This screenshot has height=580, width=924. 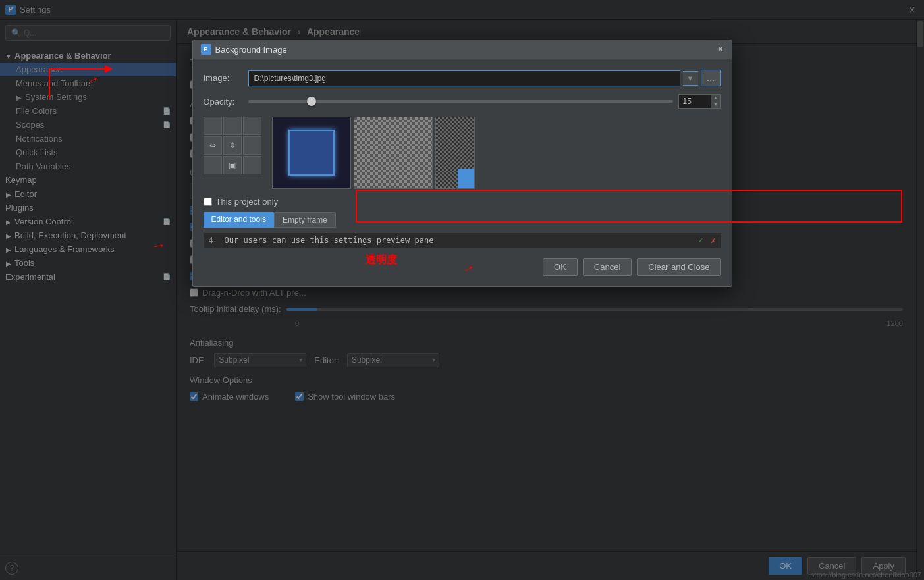 I want to click on dialog-buttons: OK Cancel Clear and Close, so click(x=462, y=265).